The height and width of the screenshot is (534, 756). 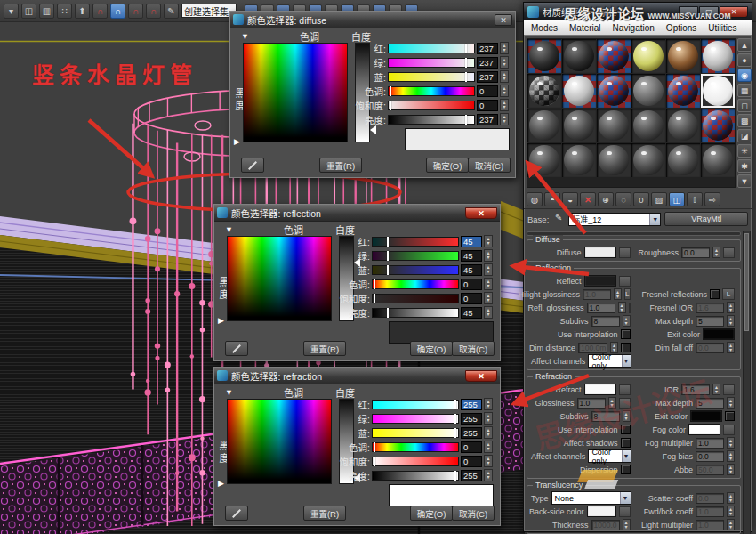 What do you see at coordinates (471, 475) in the screenshot?
I see `brightness-value: 255` at bounding box center [471, 475].